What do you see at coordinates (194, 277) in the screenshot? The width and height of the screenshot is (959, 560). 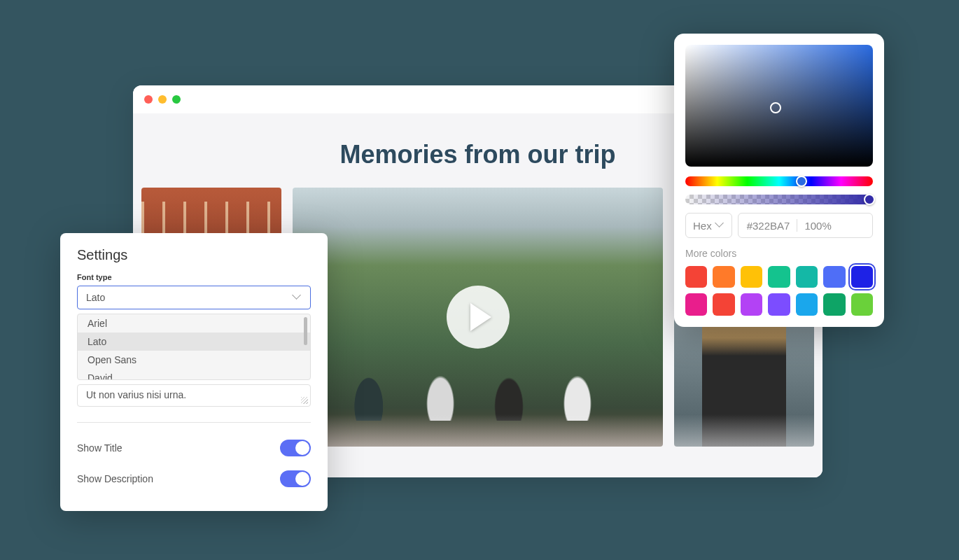 I see `font-type-label: Font type` at bounding box center [194, 277].